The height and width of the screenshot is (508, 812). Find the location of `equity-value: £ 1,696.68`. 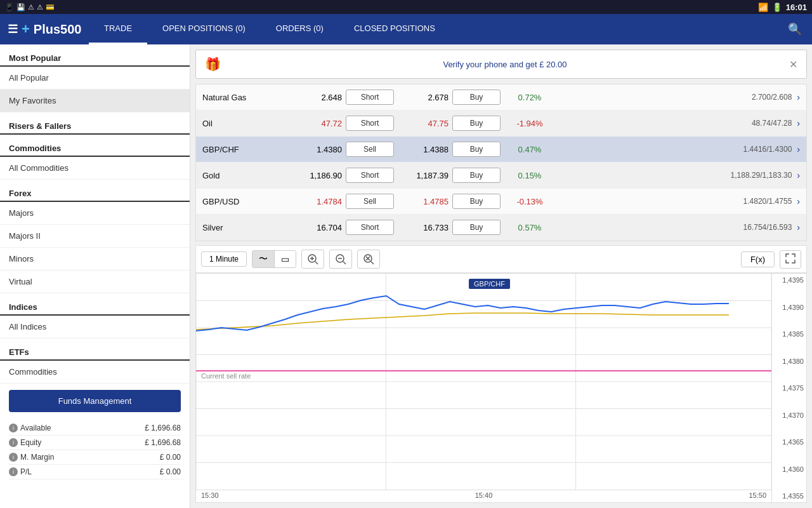

equity-value: £ 1,696.68 is located at coordinates (162, 443).